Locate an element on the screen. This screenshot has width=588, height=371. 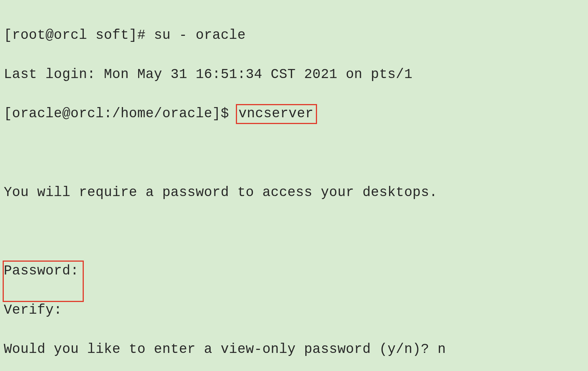
terminal-line: [oracle@orcl:/home/oracle]$ vncserver is located at coordinates (294, 114).